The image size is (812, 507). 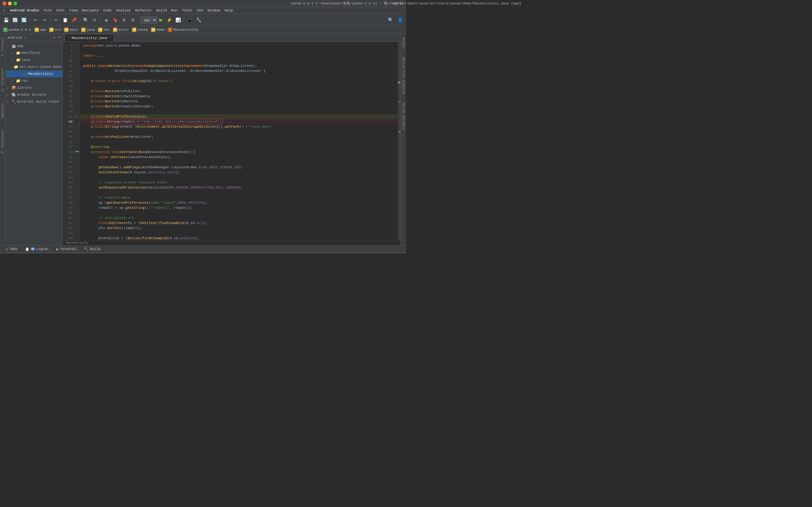 I want to click on breadcrumb-src: 📁src, so click(x=55, y=30).